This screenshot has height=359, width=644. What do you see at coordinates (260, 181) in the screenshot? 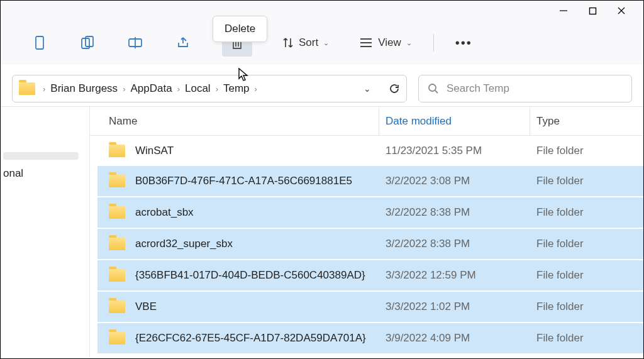
I see `file-name: B0B36F7D-476F-471C-A17A-56C6691881E5` at bounding box center [260, 181].